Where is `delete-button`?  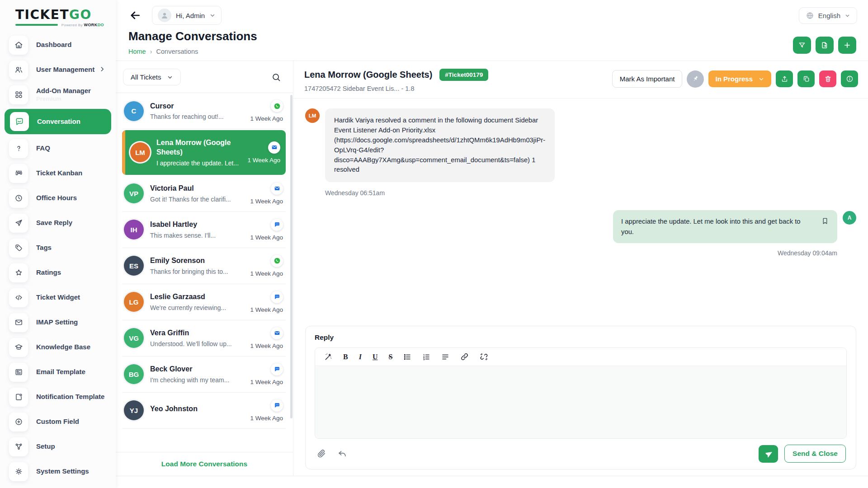 delete-button is located at coordinates (828, 79).